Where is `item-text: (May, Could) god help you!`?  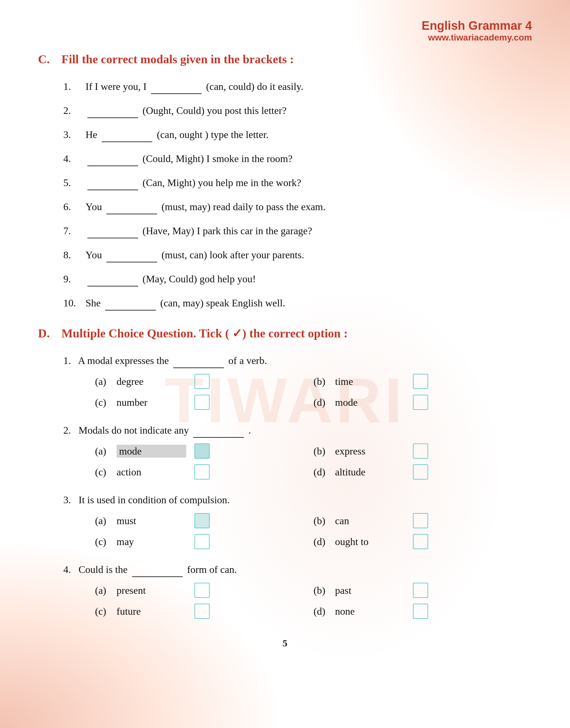 item-text: (May, Could) god help you! is located at coordinates (309, 279).